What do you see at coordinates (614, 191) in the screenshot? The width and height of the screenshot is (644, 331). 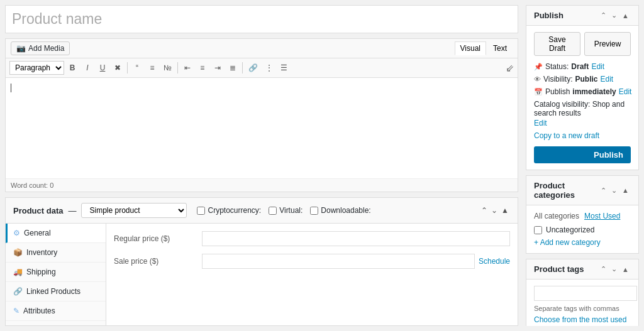 I see `categories-down-button: ⌄` at bounding box center [614, 191].